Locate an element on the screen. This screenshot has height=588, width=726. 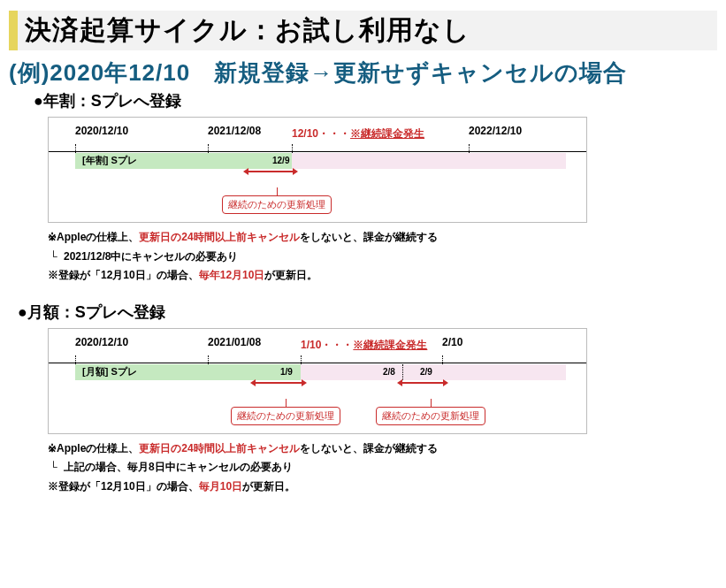
monthly-bar-label: [月額] Sプレ is located at coordinates (110, 371).